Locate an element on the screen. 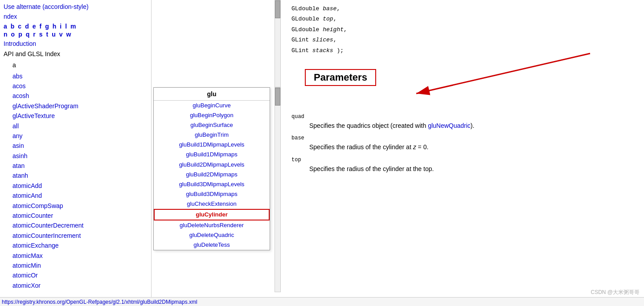 The width and height of the screenshot is (644, 306). popup-item-gluBuild1DMipmapLevels: gluBuild1DMipmapLevels is located at coordinates (212, 145).